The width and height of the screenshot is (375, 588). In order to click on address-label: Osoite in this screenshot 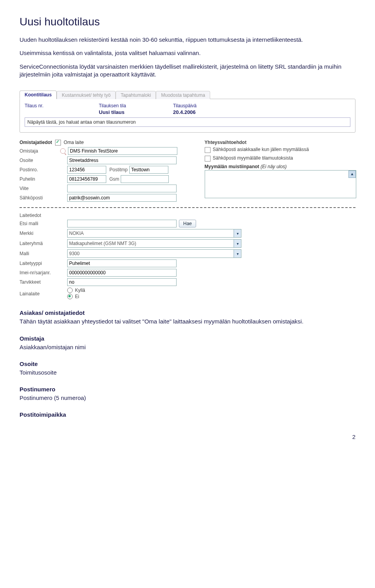, I will do `click(39, 160)`.